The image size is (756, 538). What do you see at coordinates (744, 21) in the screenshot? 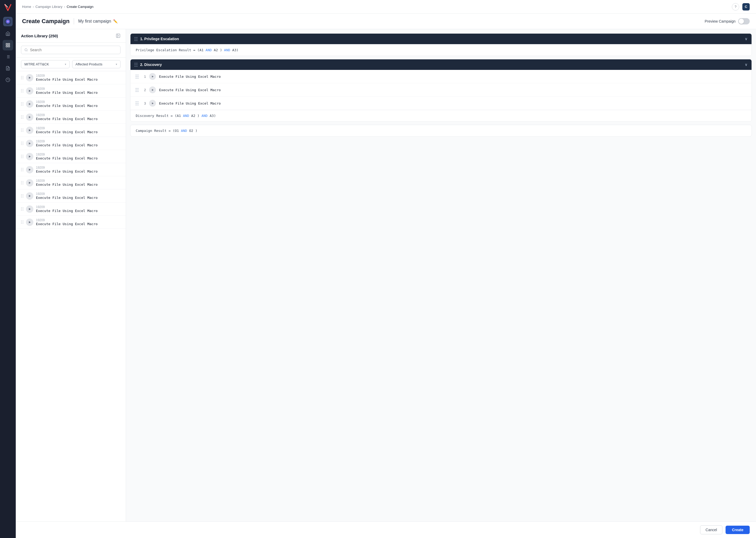
I see `preview-toggle-switch` at bounding box center [744, 21].